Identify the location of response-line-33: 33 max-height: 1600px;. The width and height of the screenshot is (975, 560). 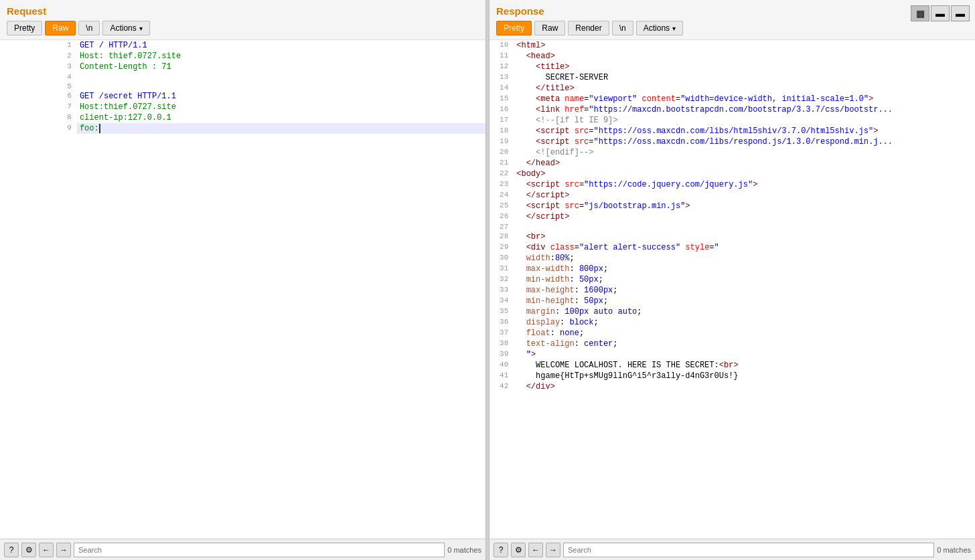
(733, 290).